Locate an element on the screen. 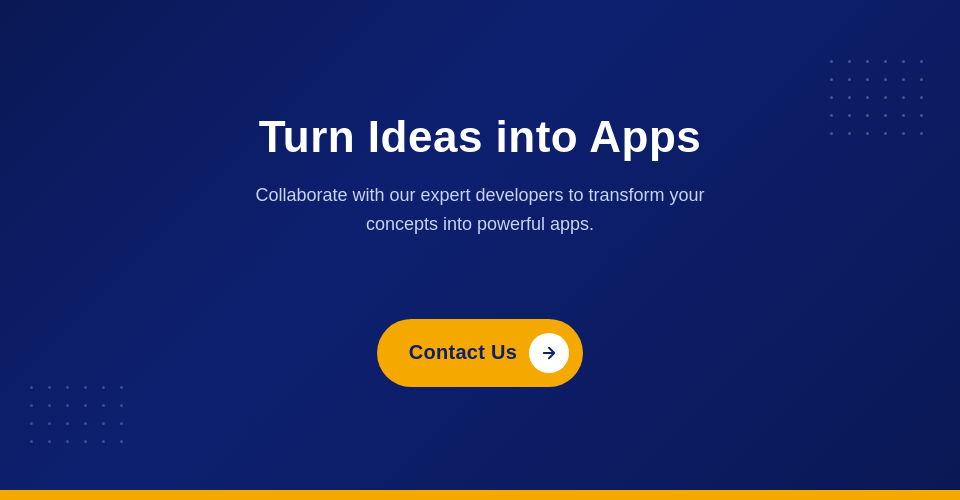 The height and width of the screenshot is (500, 960). dot-grid-top-right is located at coordinates (880, 101).